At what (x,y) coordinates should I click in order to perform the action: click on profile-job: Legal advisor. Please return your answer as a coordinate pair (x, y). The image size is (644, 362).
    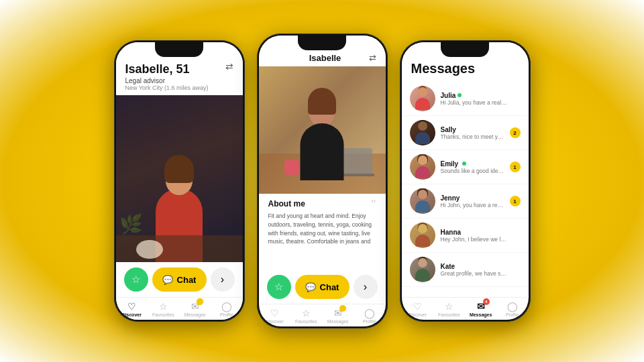
    Looking at the image, I should click on (180, 80).